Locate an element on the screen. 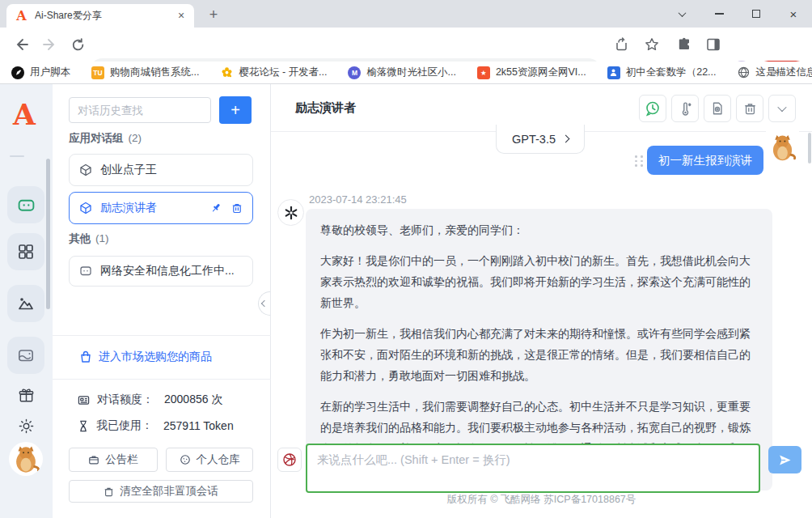 The height and width of the screenshot is (518, 812). send-button is located at coordinates (785, 460).